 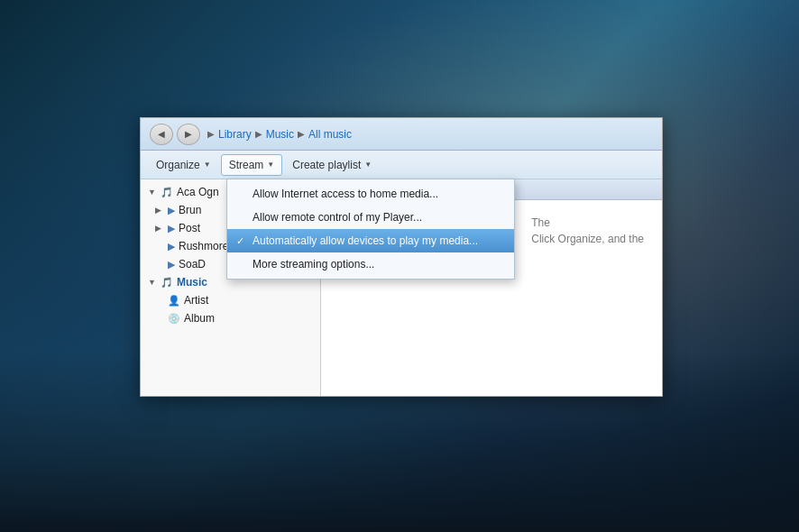 What do you see at coordinates (371, 229) in the screenshot?
I see `stream-dropdown-menu: Allow Internet access to home media... A…` at bounding box center [371, 229].